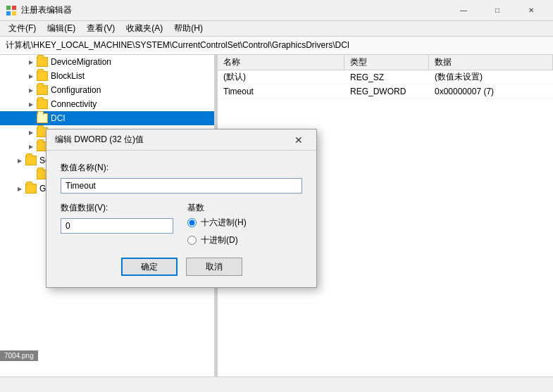  Describe the element at coordinates (19, 356) in the screenshot. I see `thumbnail-indicator: 7004.png` at that location.